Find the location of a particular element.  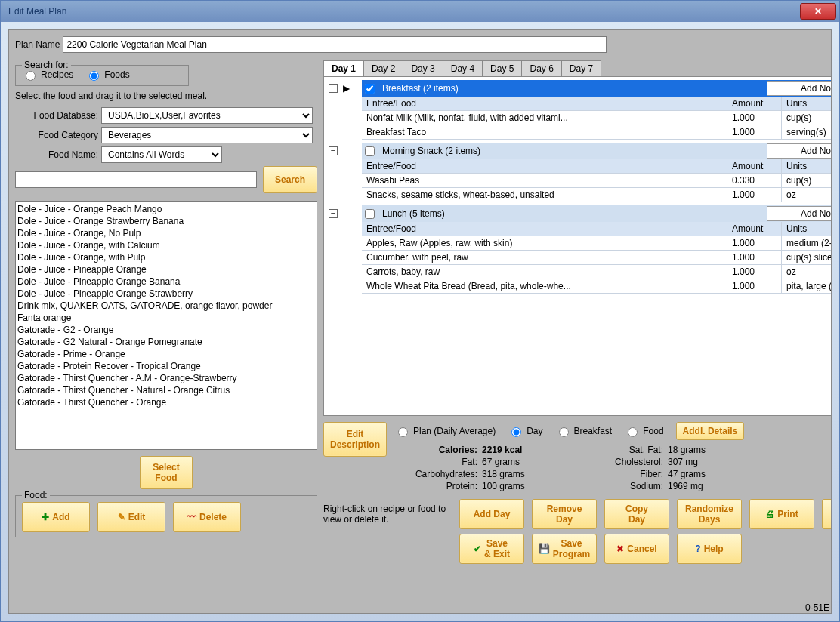

food-results-list: Dole - Juice - Orange Peach MangoDole - … is located at coordinates (166, 325).